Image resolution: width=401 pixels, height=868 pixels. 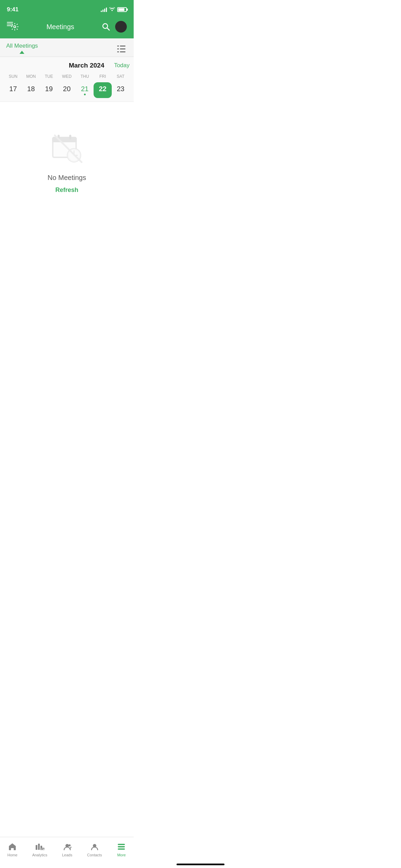 What do you see at coordinates (67, 76) in the screenshot?
I see `day-headers: SUN MON TUE WED THU FRI SAT` at bounding box center [67, 76].